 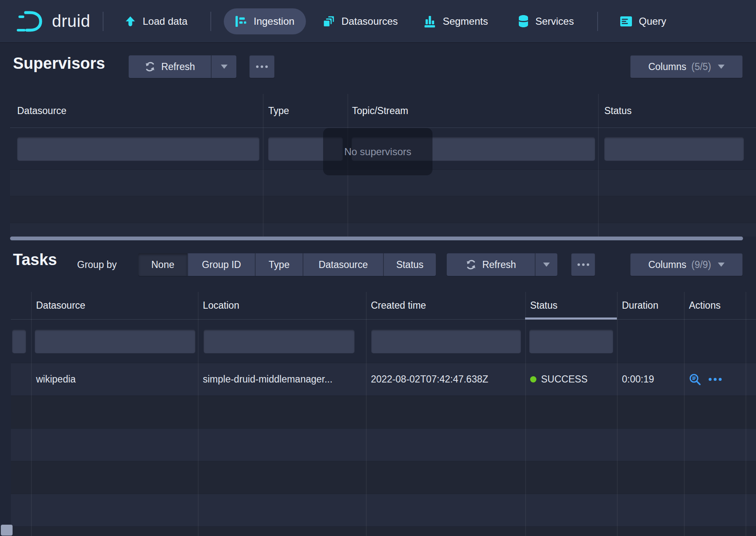 I want to click on filter-location-input, so click(x=279, y=341).